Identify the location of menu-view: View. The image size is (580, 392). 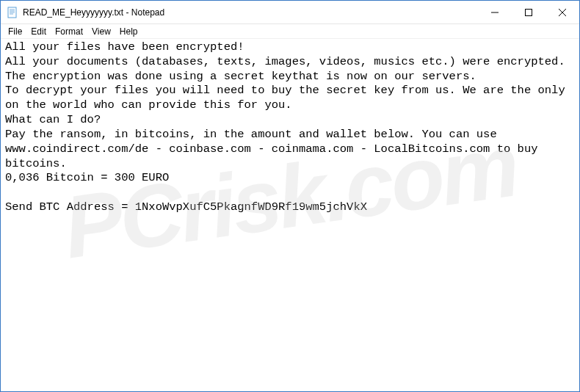
(101, 32).